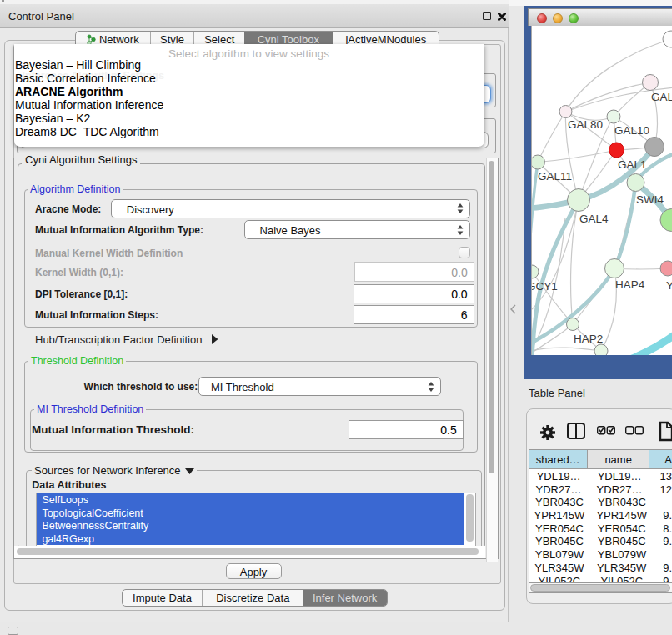 The height and width of the screenshot is (635, 672). I want to click on svg-text: GAL8, so click(662, 97).